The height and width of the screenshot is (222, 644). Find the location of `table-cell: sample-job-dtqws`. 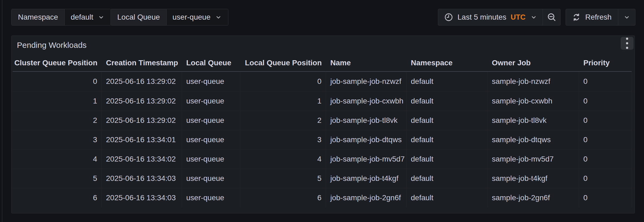

table-cell: sample-job-dtqws is located at coordinates (533, 140).